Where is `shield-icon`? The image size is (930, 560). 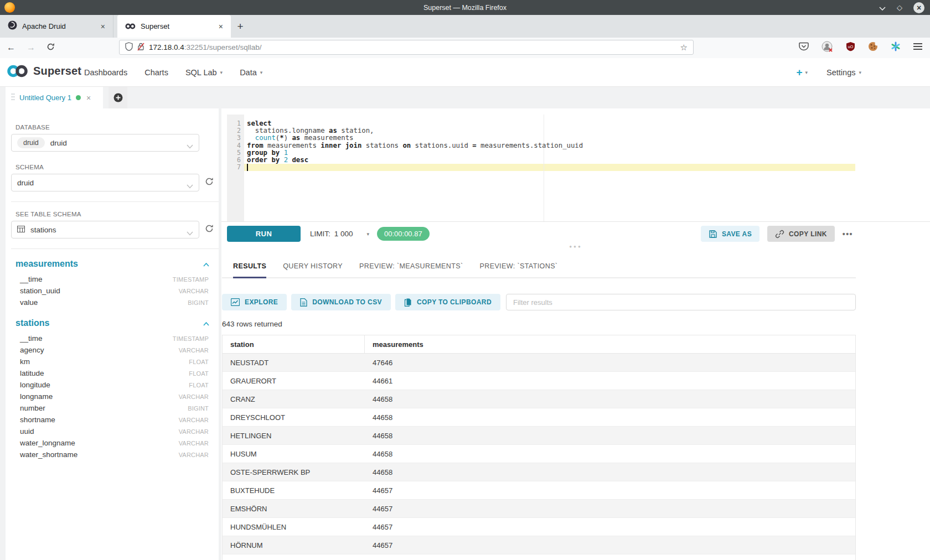
shield-icon is located at coordinates (129, 48).